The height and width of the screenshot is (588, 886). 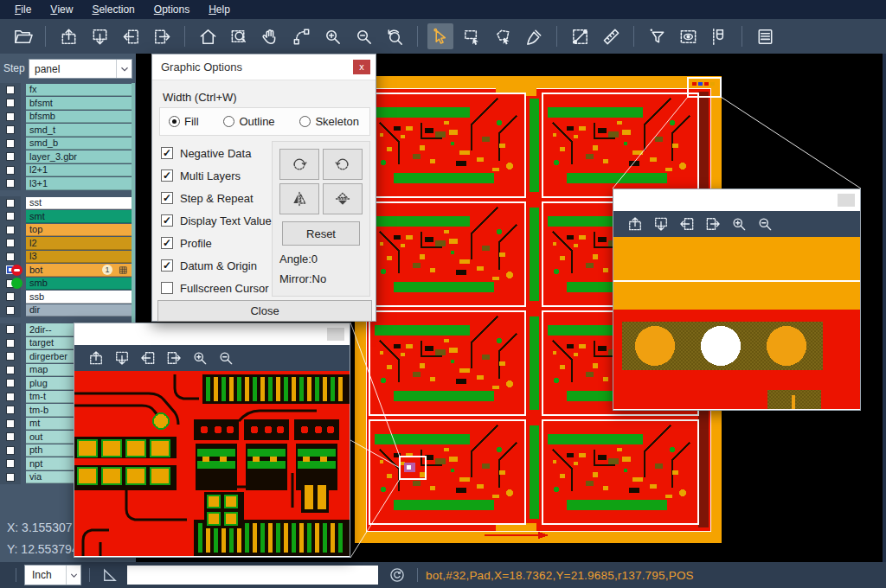 What do you see at coordinates (216, 265) in the screenshot?
I see `option-datum-origin: ✓Datum & Origin` at bounding box center [216, 265].